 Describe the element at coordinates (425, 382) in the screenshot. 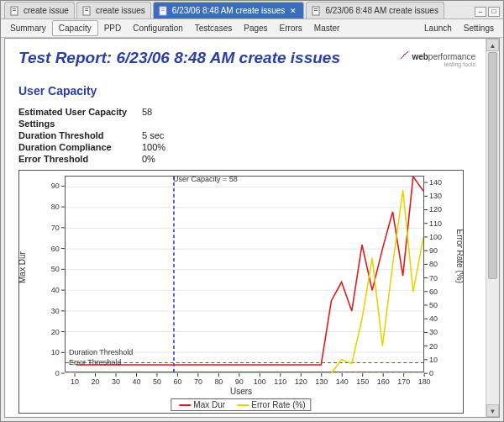

I see `svg-text: 180` at that location.